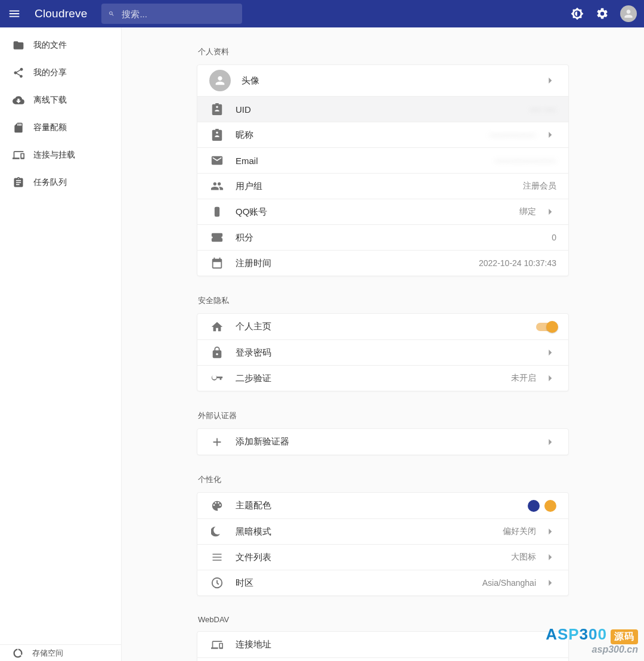  What do you see at coordinates (217, 327) in the screenshot?
I see `home-icon` at bounding box center [217, 327].